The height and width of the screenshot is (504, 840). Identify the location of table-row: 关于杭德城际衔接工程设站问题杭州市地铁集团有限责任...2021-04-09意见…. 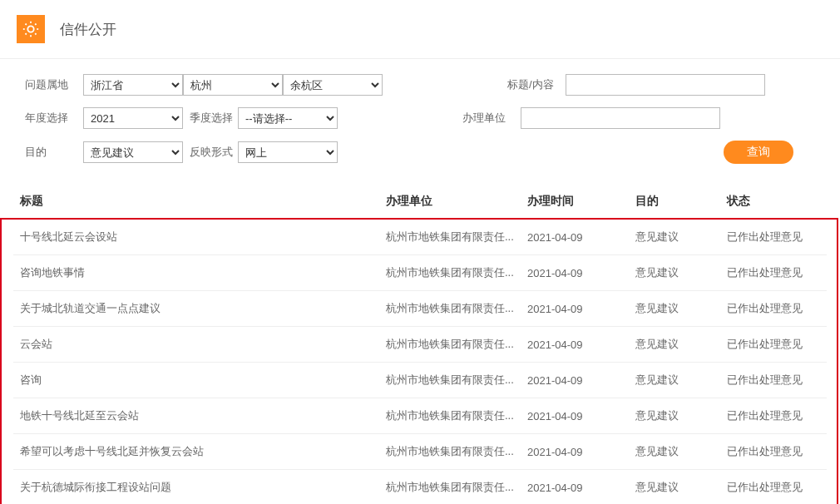
(420, 487).